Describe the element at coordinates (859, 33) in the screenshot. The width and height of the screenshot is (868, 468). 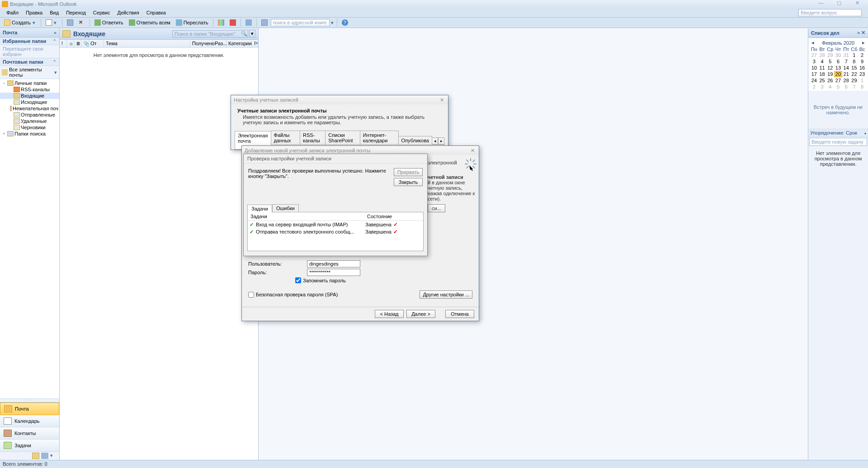
I see `todo-expand-button: »` at that location.